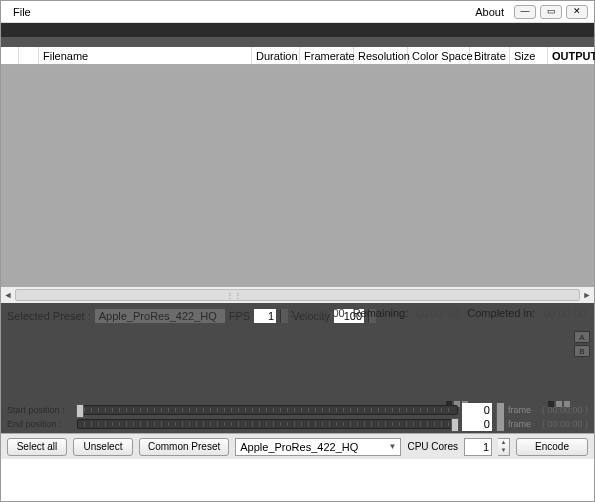 The height and width of the screenshot is (502, 595). What do you see at coordinates (587, 295) in the screenshot?
I see `scroll-right-icon: ►` at bounding box center [587, 295].